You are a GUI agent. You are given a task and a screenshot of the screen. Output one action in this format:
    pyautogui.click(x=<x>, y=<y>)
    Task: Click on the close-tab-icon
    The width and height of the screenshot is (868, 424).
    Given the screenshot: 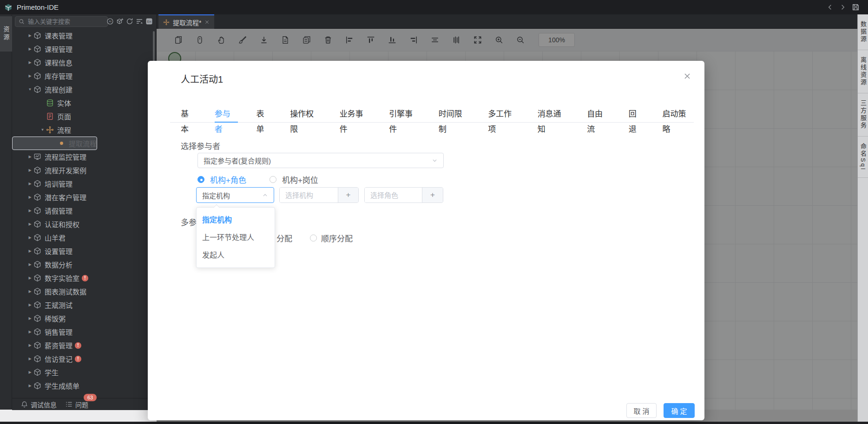 What is the action you would take?
    pyautogui.click(x=207, y=22)
    